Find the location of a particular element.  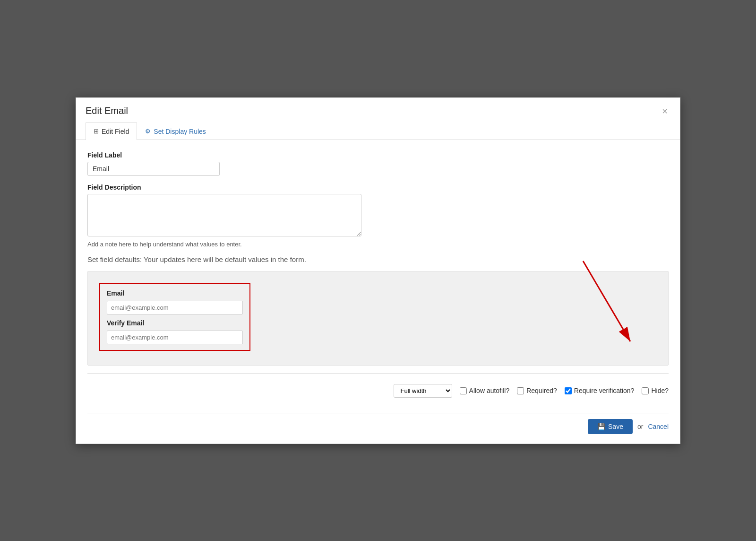

required-checkbox is located at coordinates (521, 391).